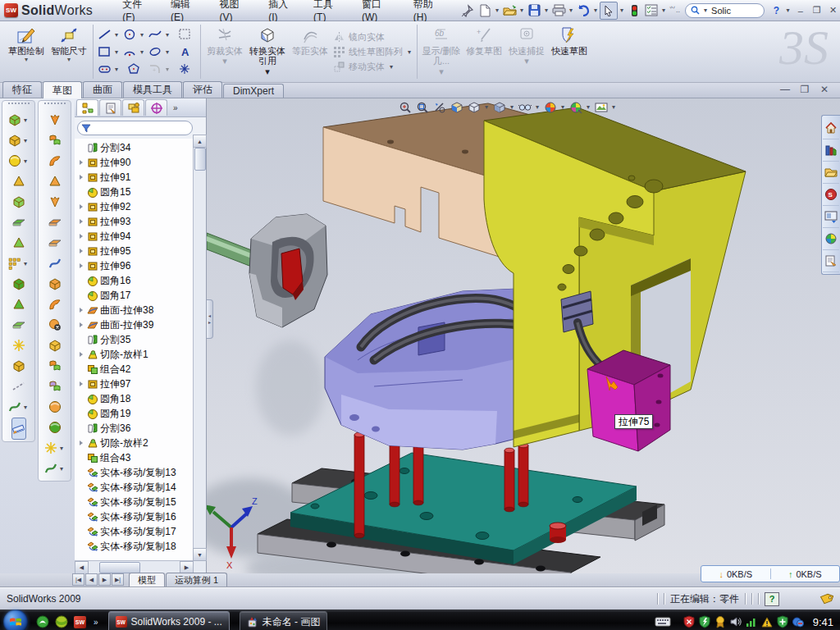 The width and height of the screenshot is (840, 630). I want to click on display-delete-relations-button: 6b 显示/删除几...▾, so click(441, 52).